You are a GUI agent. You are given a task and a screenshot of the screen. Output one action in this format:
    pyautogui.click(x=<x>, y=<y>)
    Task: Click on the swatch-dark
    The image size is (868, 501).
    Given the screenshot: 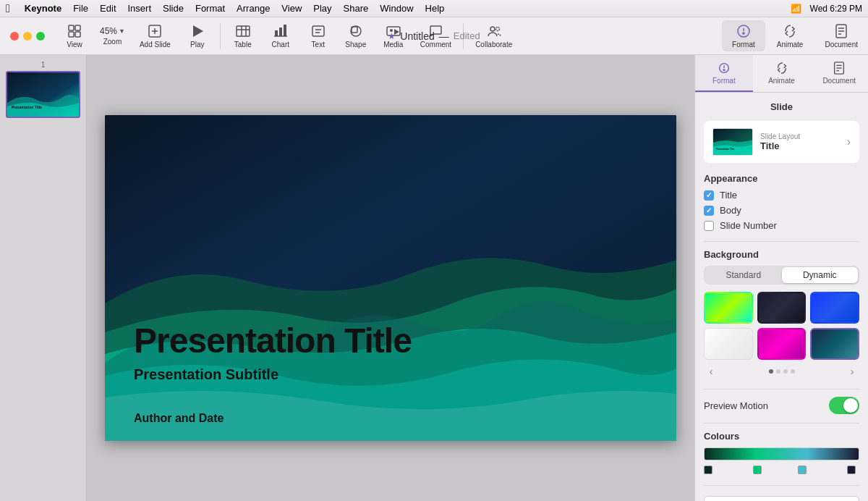 What is the action you would take?
    pyautogui.click(x=782, y=308)
    